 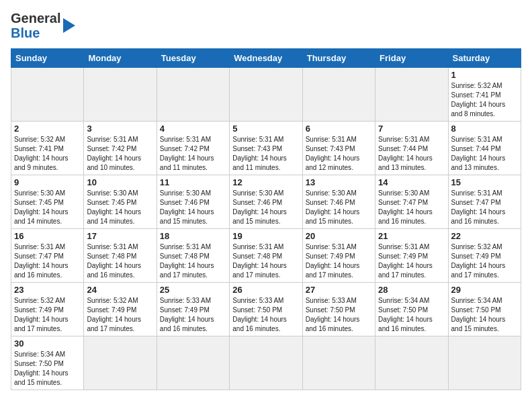 I want to click on day-info: Sunrise: 5:30 AMSunset: 7:46 PMDaylight:…, so click(x=193, y=208).